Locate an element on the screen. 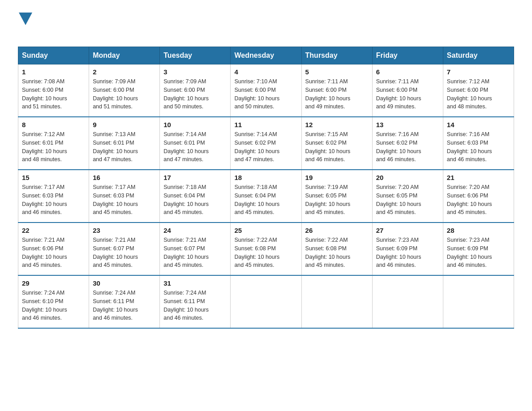  day-number: 5 is located at coordinates (337, 72).